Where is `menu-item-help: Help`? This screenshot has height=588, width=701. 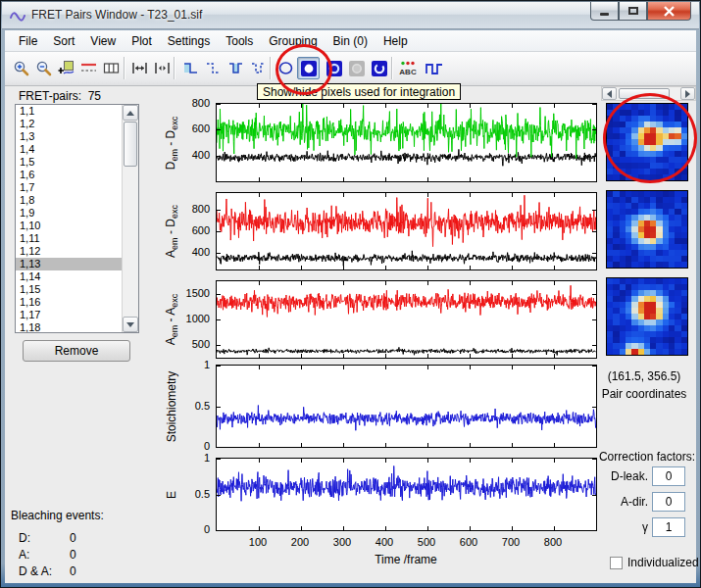
menu-item-help: Help is located at coordinates (396, 41).